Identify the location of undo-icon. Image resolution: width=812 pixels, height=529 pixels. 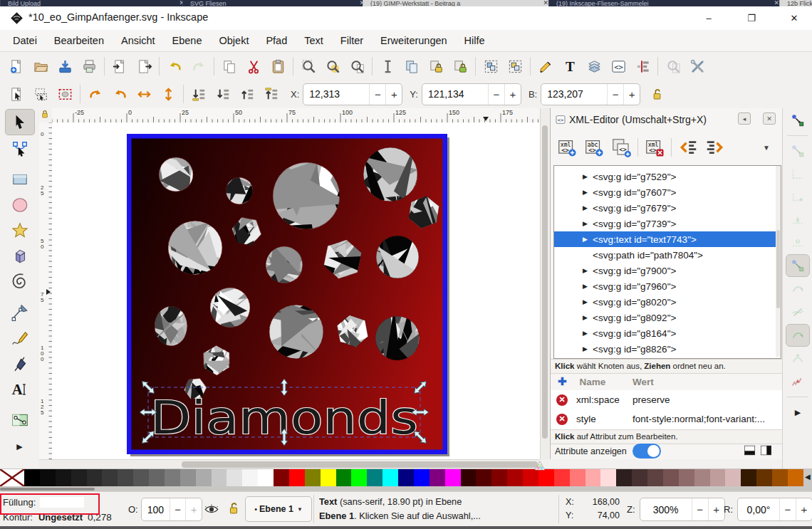
(175, 66).